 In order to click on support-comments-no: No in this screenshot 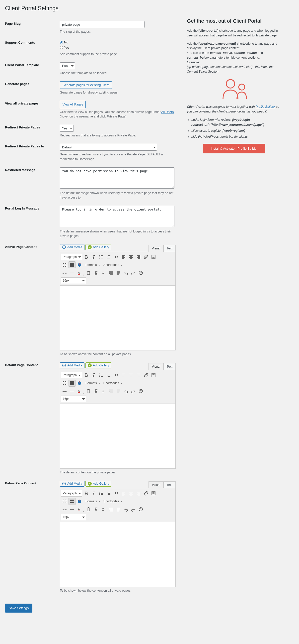, I will do `click(118, 42)`.